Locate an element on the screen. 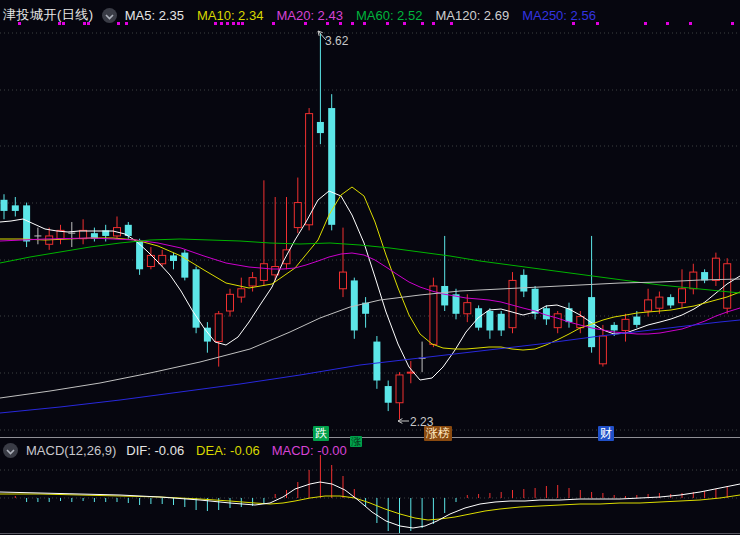 This screenshot has height=535, width=740. macd-header: MACD(12,26,9) DIF: -0.06DEA: -0.06MACD: … is located at coordinates (181, 450).